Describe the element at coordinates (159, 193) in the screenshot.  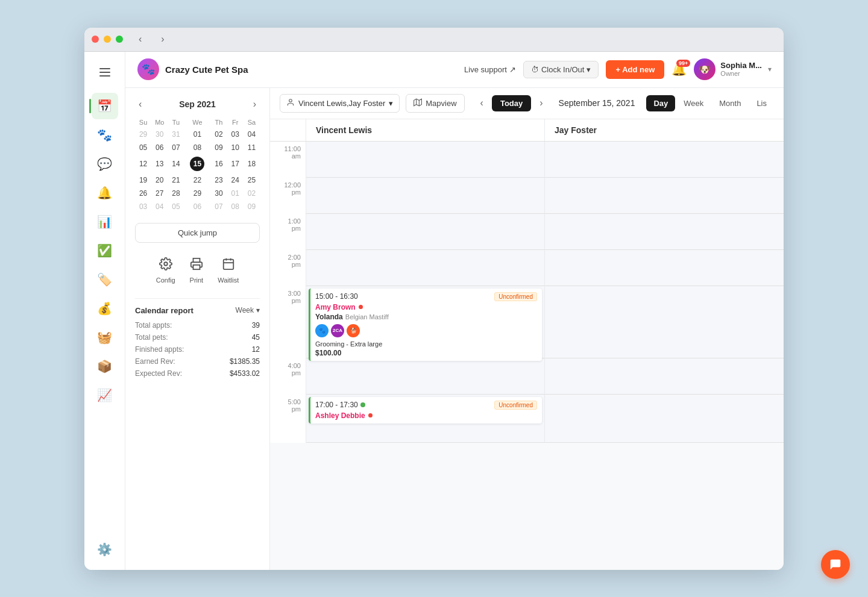
I see `cal-day: 27` at that location.